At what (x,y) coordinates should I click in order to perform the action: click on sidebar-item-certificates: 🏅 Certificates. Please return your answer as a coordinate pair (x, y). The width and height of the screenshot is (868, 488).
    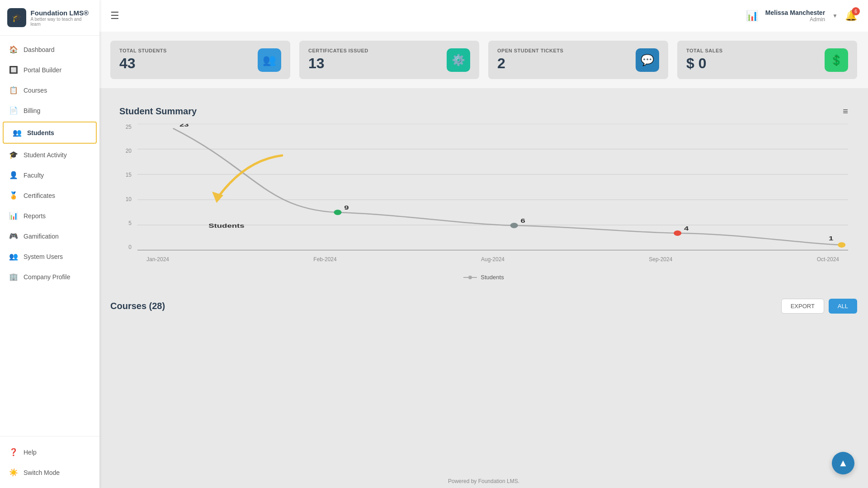
    Looking at the image, I should click on (50, 195).